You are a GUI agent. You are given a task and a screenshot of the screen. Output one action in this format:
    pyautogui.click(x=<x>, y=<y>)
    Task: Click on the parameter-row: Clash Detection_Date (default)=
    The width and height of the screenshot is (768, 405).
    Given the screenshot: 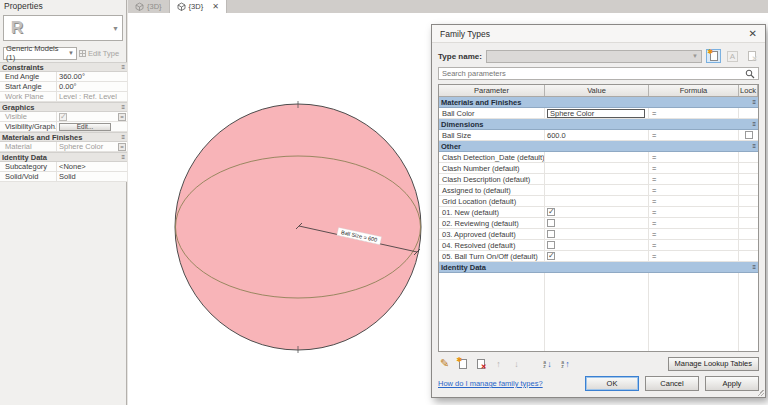 What is the action you would take?
    pyautogui.click(x=598, y=158)
    